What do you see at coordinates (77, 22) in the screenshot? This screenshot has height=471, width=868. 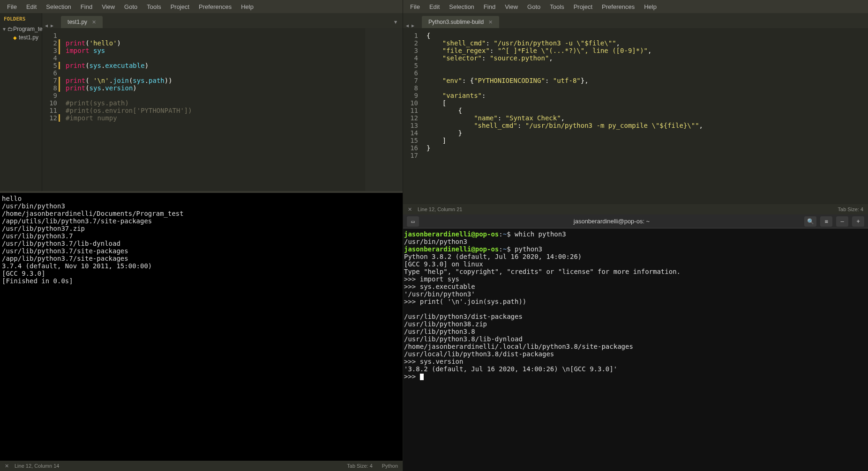 I see `tab-label: test1.py` at bounding box center [77, 22].